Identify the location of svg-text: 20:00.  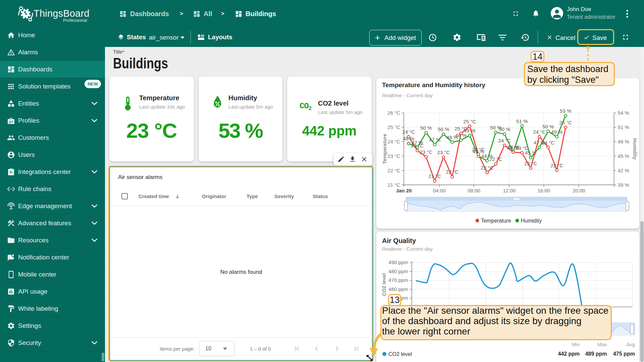
(579, 190).